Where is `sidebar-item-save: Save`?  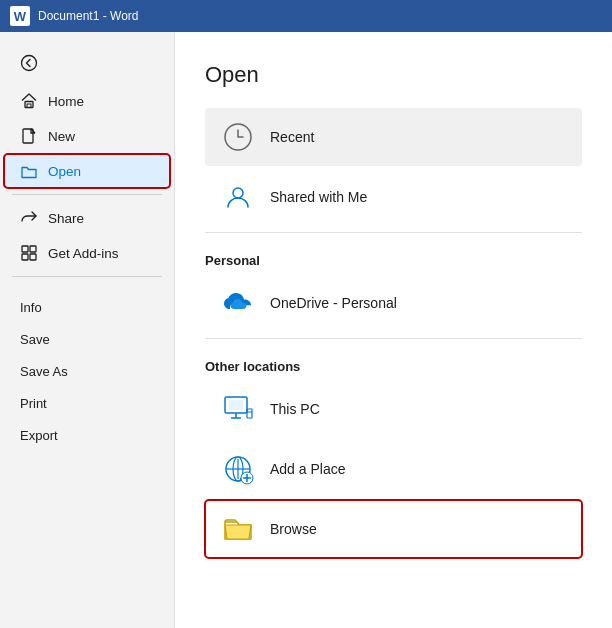
sidebar-item-save: Save is located at coordinates (87, 340).